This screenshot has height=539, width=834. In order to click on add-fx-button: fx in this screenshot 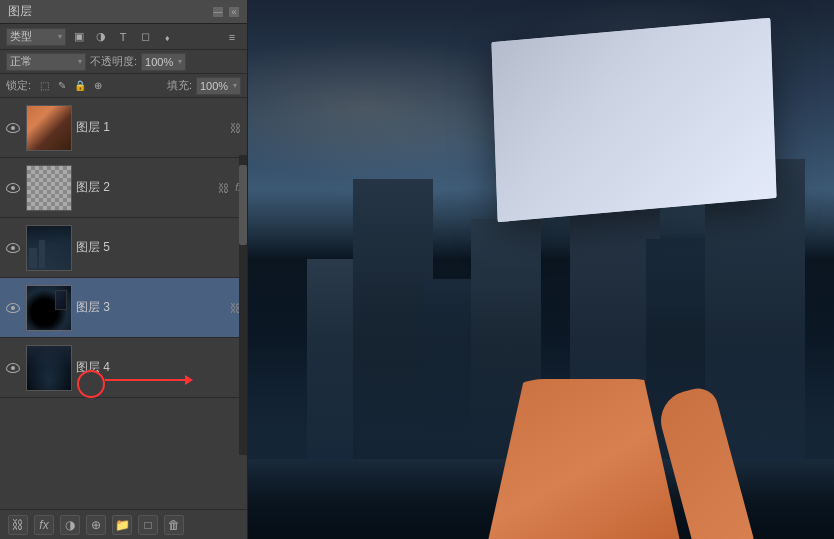, I will do `click(44, 525)`.